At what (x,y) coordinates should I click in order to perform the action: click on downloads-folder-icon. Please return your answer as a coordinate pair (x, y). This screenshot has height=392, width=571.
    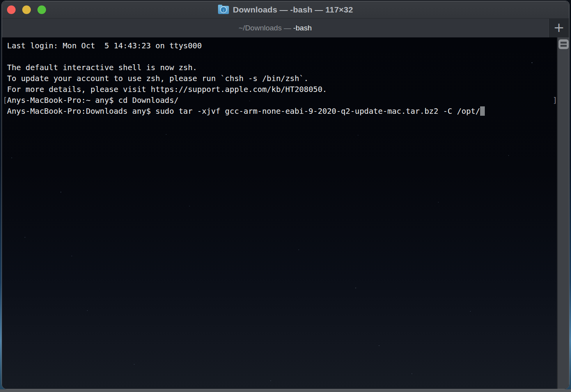
    Looking at the image, I should click on (223, 10).